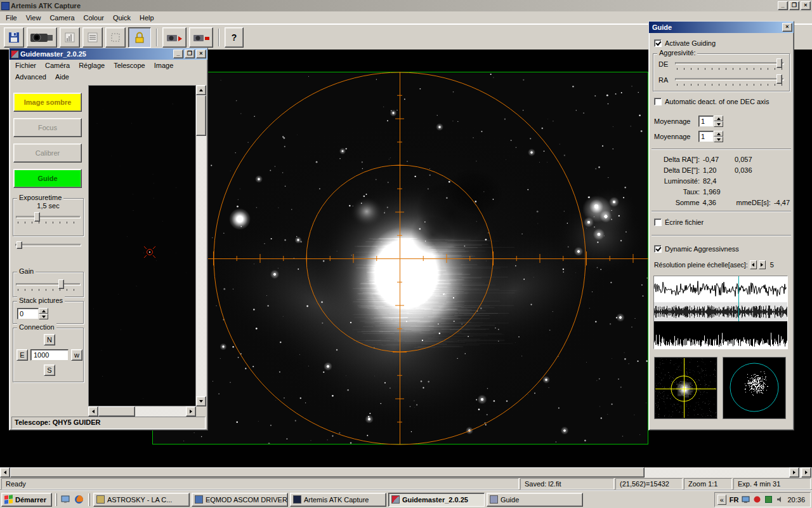 Image resolution: width=812 pixels, height=508 pixels. I want to click on hscroll-right-button2, so click(806, 472).